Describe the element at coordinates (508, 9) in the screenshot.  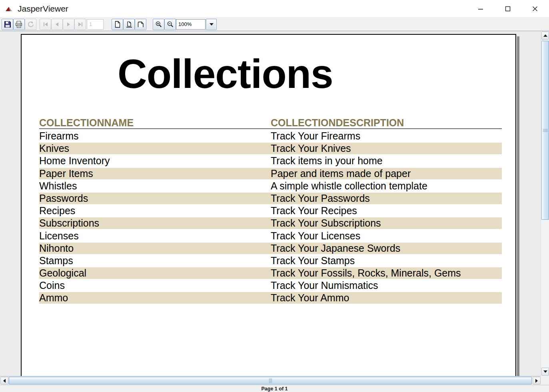
I see `maximize-button` at that location.